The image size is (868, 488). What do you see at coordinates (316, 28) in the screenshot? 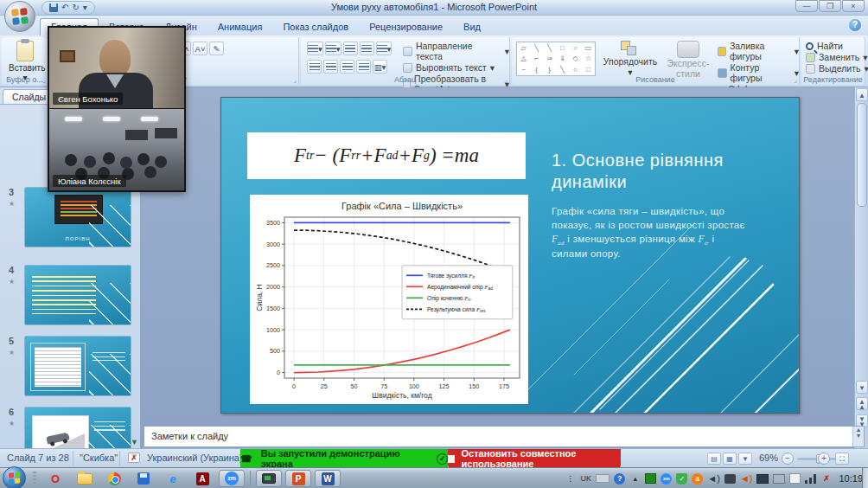
I see `tab-Показ слайдов: Показ слайдов` at bounding box center [316, 28].